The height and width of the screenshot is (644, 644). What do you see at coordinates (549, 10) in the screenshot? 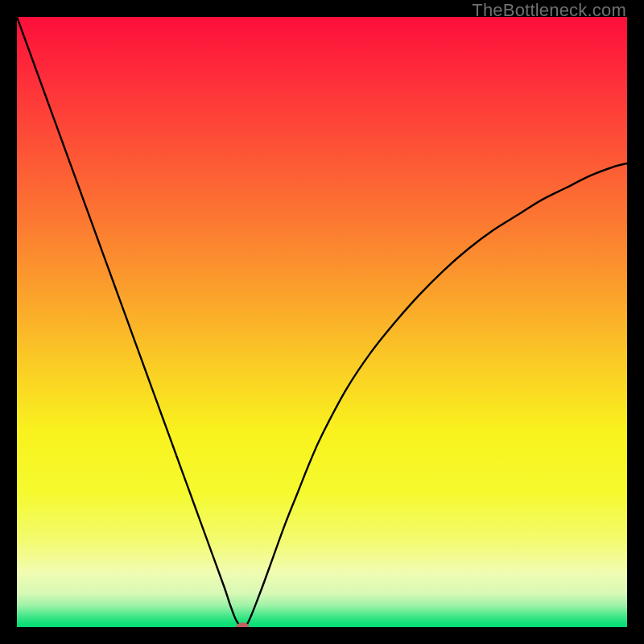
I see `watermark-text: TheBottleneck.com` at bounding box center [549, 10].